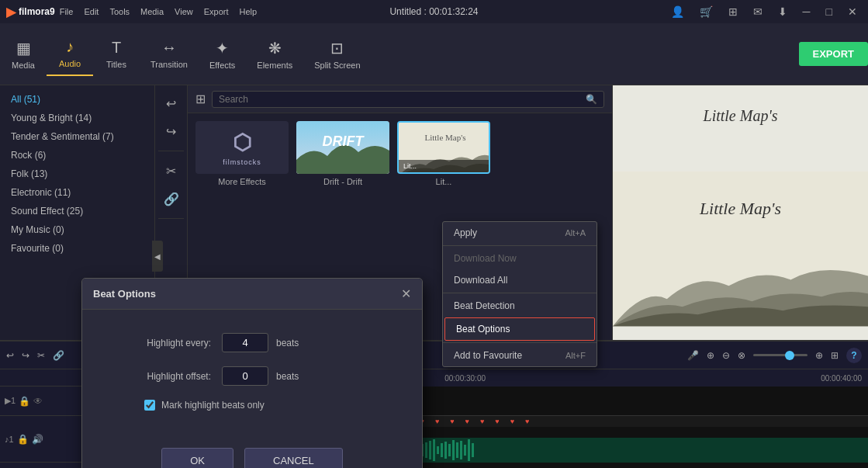 The image size is (868, 468). What do you see at coordinates (829, 12) in the screenshot?
I see `maximize-button: □` at bounding box center [829, 12].